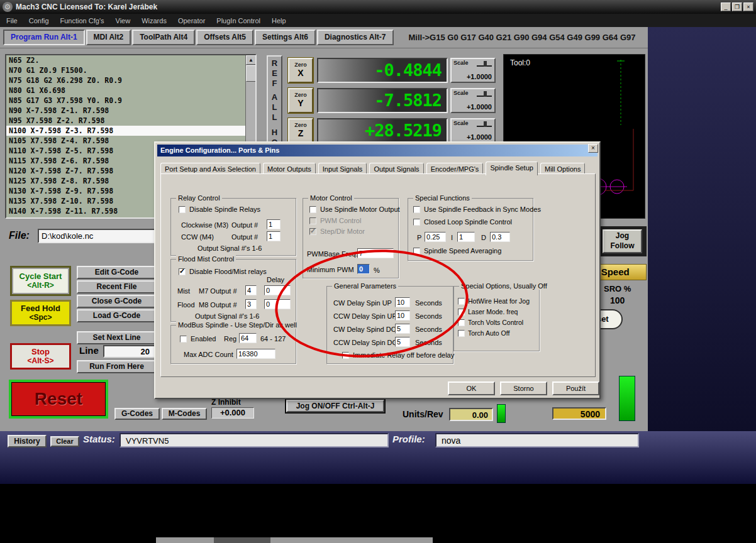  Describe the element at coordinates (123, 21) in the screenshot. I see `menu-view: View` at that location.